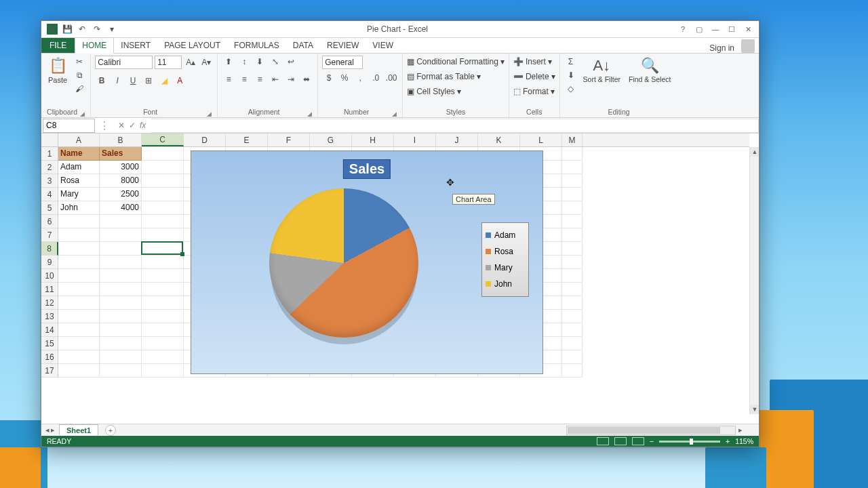  What do you see at coordinates (121, 344) in the screenshot?
I see `cell-B15` at bounding box center [121, 344].